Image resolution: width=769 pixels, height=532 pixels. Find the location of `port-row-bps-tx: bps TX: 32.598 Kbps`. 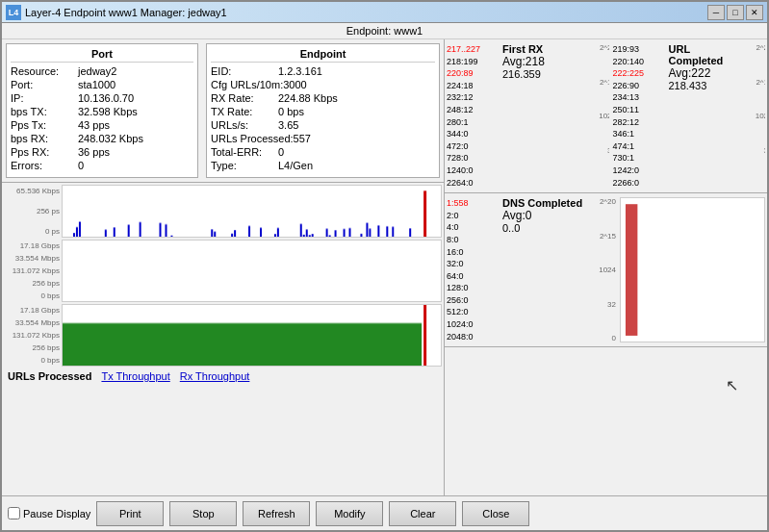

port-row-bps-tx: bps TX: 32.598 Kbps is located at coordinates (102, 112).